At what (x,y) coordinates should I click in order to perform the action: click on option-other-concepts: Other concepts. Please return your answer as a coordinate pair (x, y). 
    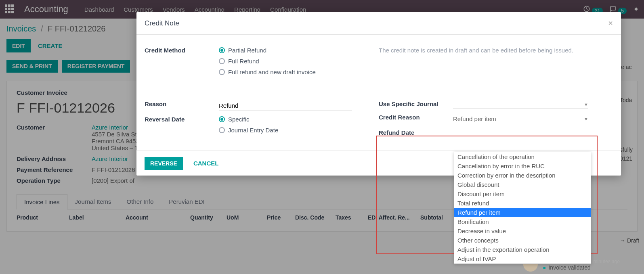
    Looking at the image, I should click on (522, 241).